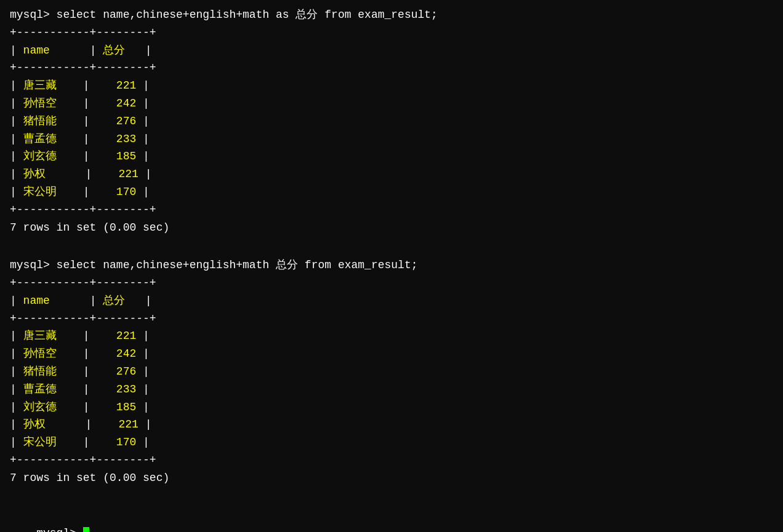  I want to click on row-name-2-3: 猪悟能, so click(40, 371).